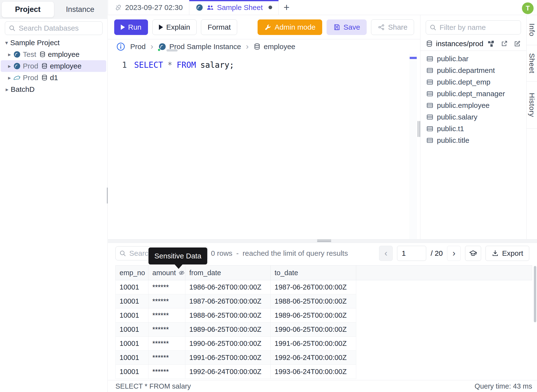 The image size is (537, 392). Describe the element at coordinates (437, 253) in the screenshot. I see `page-total: / 20` at that location.